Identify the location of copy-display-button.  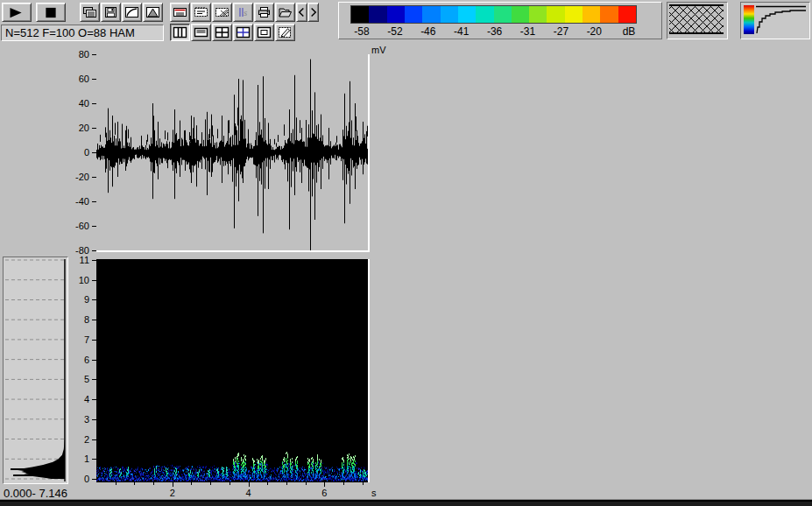
(89, 12).